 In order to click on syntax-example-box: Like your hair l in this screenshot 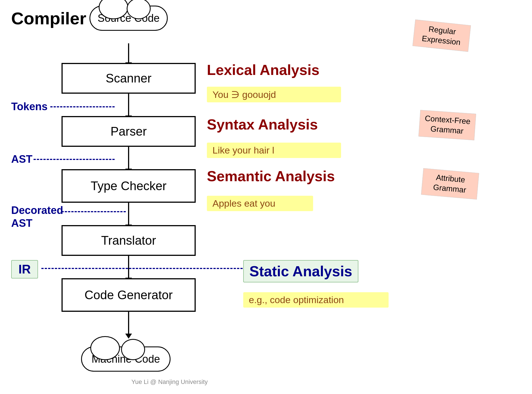, I will do `click(274, 150)`.